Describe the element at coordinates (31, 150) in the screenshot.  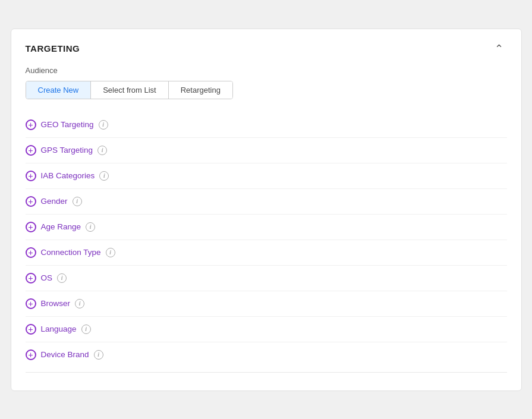
I see `plus-icon-gps-targeting: +` at that location.